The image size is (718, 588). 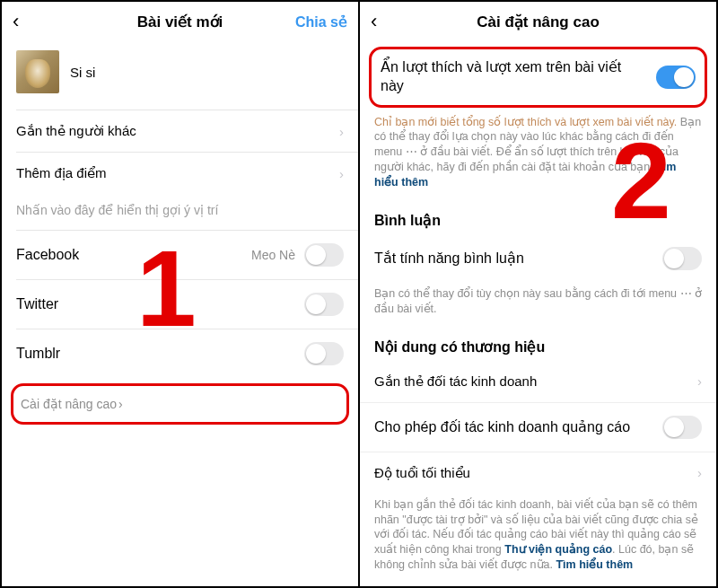 I want to click on share-tumblr-row: Tumblr, so click(x=180, y=354).